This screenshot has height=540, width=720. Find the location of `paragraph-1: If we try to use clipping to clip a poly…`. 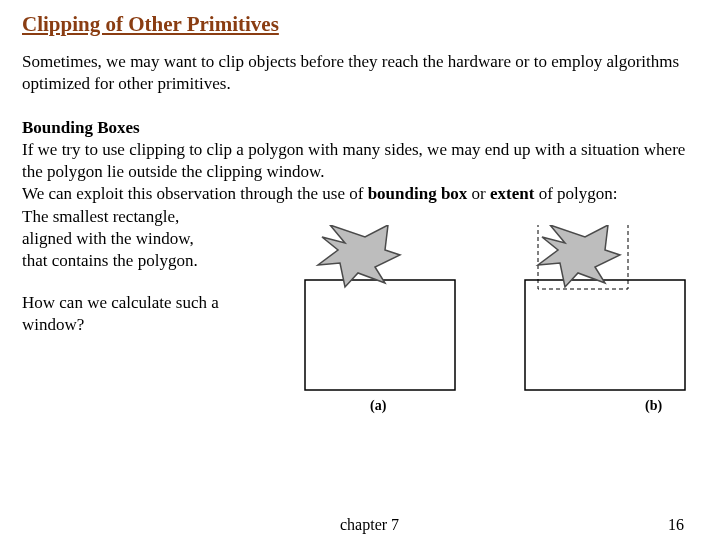

paragraph-1: If we try to use clipping to clip a poly… is located at coordinates (360, 161).